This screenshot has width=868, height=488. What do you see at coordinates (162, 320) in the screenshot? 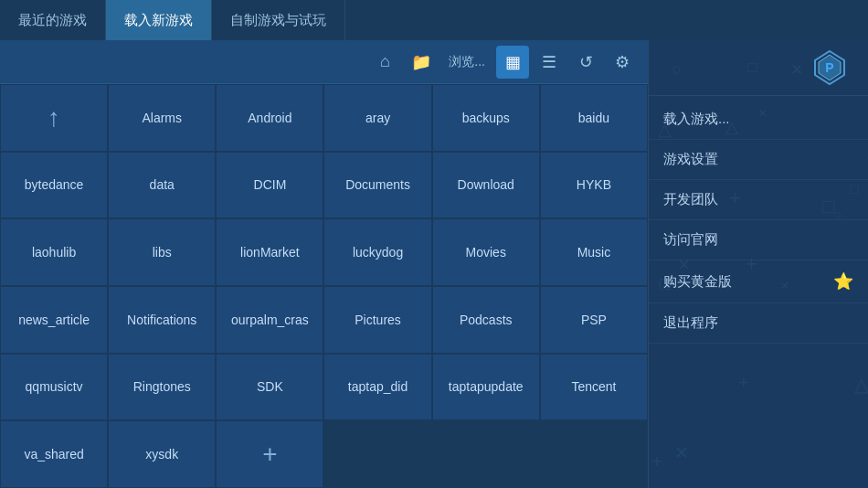
I see `file-item-notifications: Notifications` at bounding box center [162, 320].